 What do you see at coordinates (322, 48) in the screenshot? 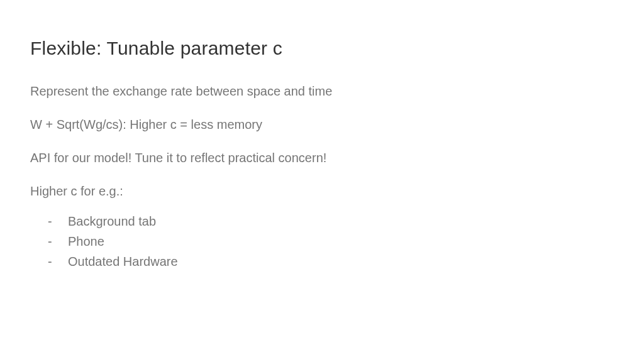
I see `slide-title: Flexible: Tunable parameter c` at bounding box center [322, 48].